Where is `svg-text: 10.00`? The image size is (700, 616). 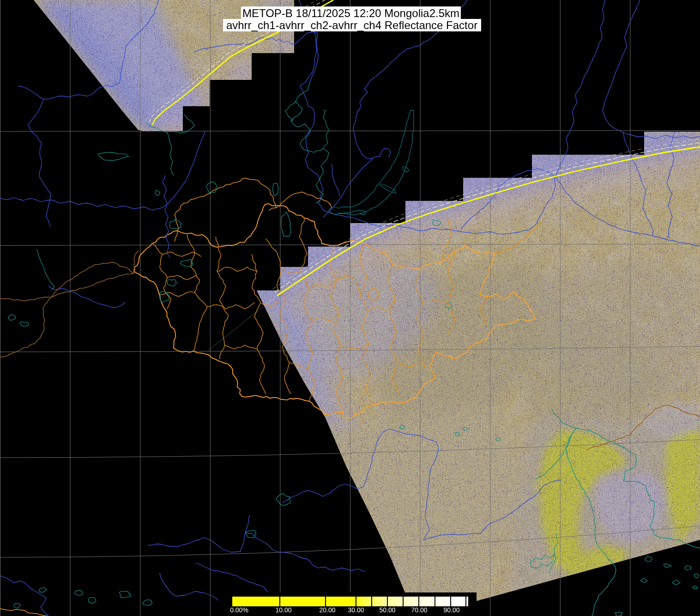 svg-text: 10.00 is located at coordinates (284, 610).